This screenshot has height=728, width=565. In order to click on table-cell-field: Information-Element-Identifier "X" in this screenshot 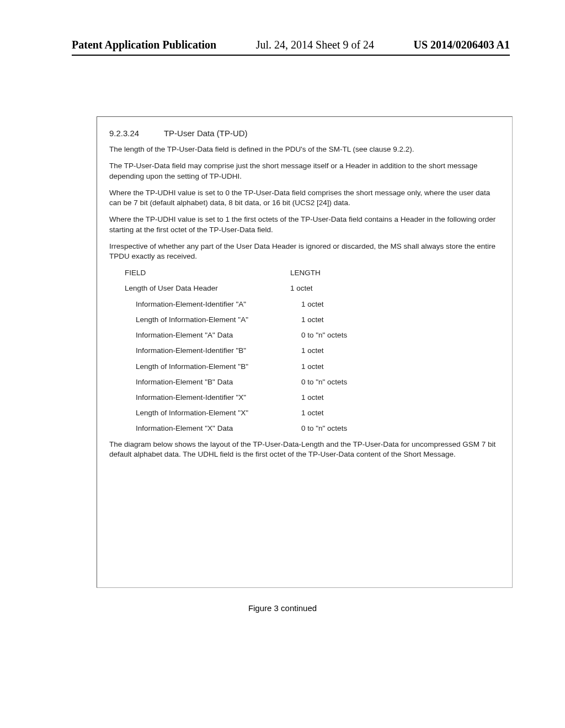, I will do `click(205, 398)`.